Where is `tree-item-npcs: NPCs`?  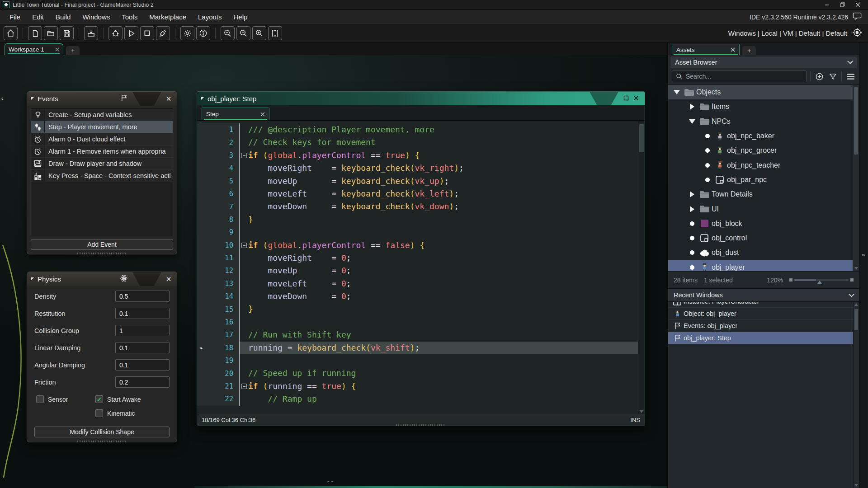 tree-item-npcs: NPCs is located at coordinates (764, 122).